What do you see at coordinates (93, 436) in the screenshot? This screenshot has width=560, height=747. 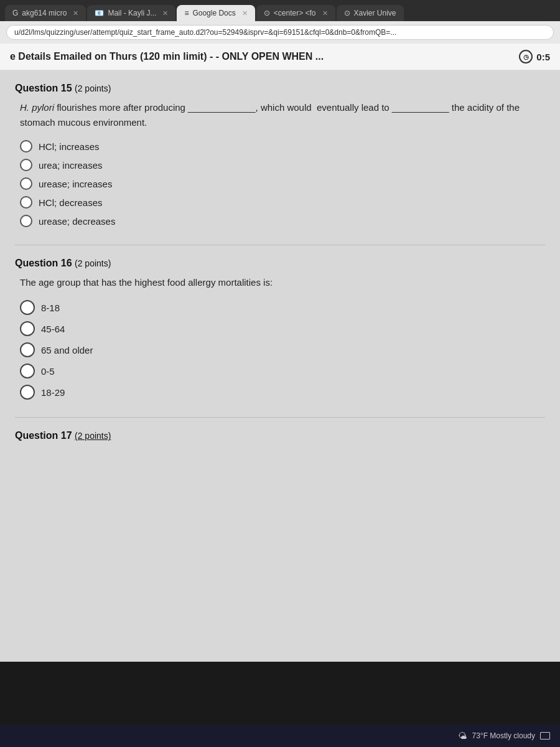 I see `question-17-points: (2 points)` at bounding box center [93, 436].